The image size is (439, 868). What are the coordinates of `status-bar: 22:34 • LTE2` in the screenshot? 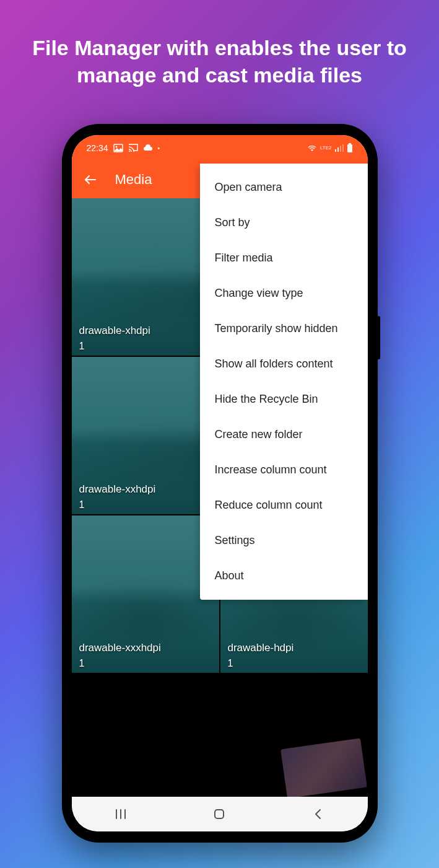 It's located at (220, 148).